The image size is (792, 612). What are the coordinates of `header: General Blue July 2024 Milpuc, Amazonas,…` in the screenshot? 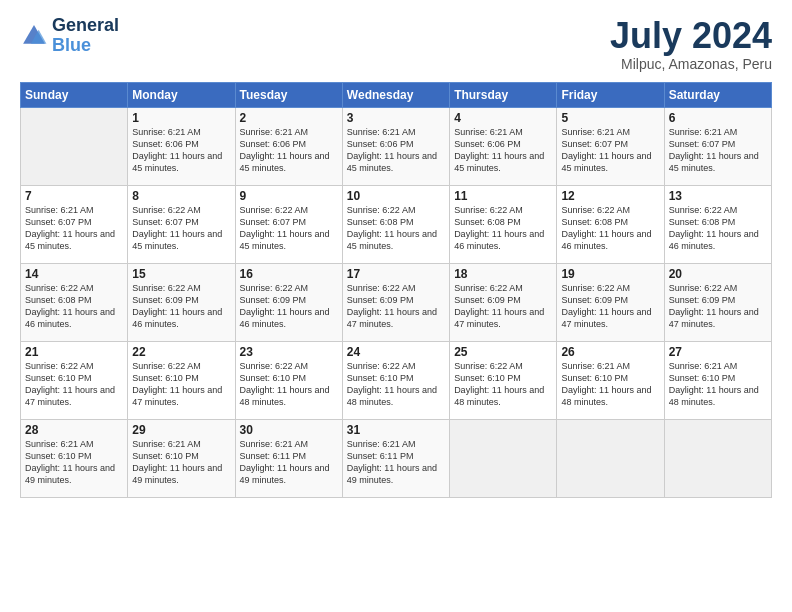 It's located at (396, 44).